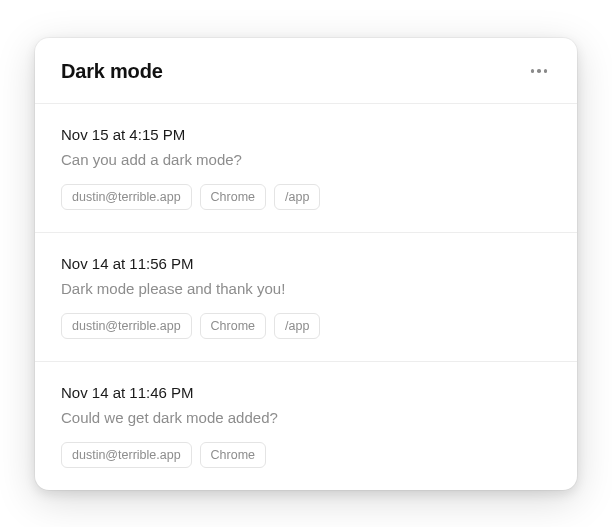 This screenshot has width=612, height=527. Describe the element at coordinates (306, 455) in the screenshot. I see `feedback-tags: dustin@terrible.app Chrome` at that location.